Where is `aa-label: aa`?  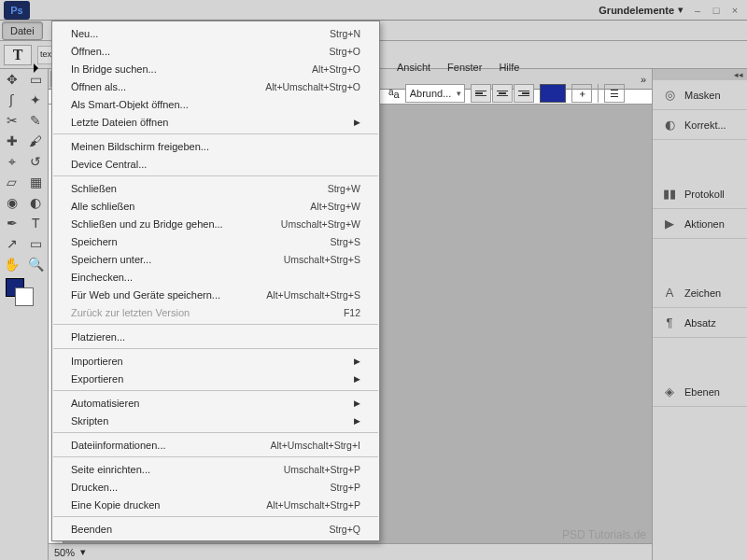
aa-label: aa is located at coordinates (394, 93).